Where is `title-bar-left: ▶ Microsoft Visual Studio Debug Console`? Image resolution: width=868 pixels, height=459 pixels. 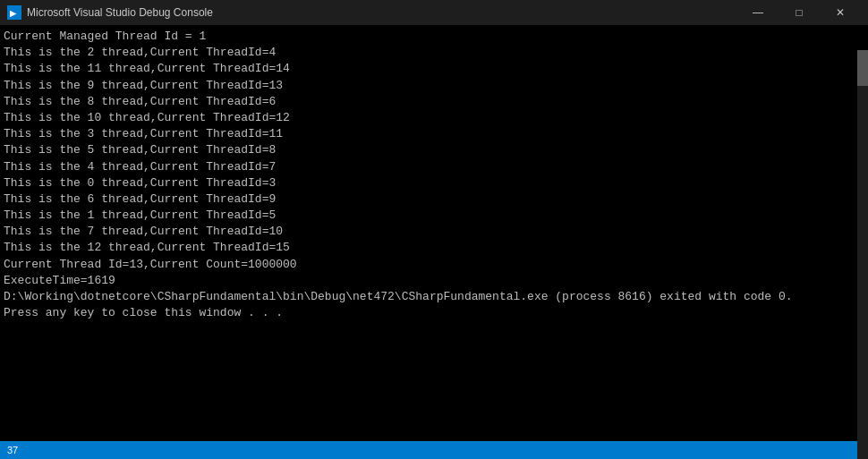
title-bar-left: ▶ Microsoft Visual Studio Debug Console is located at coordinates (110, 13).